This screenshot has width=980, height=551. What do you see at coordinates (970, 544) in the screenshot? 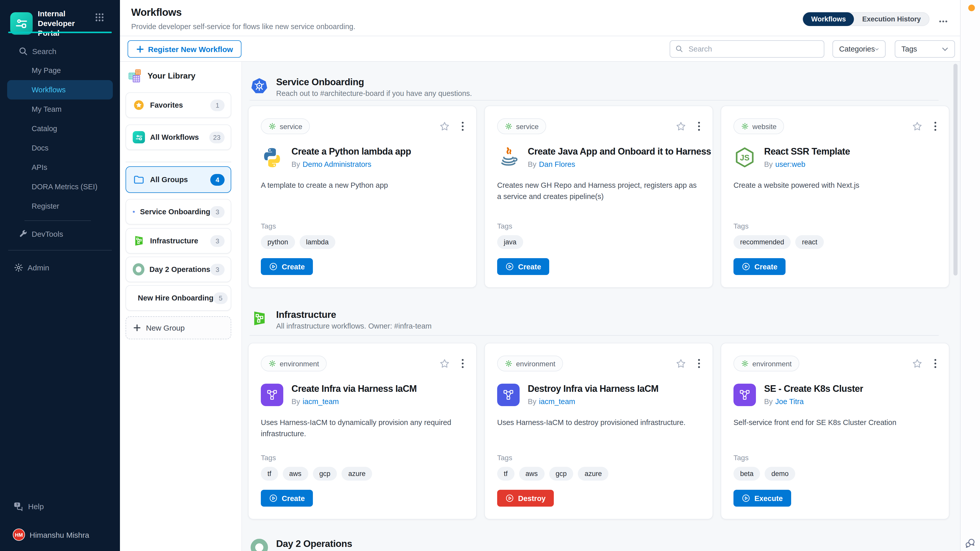
I see `support-chat-icon` at bounding box center [970, 544].